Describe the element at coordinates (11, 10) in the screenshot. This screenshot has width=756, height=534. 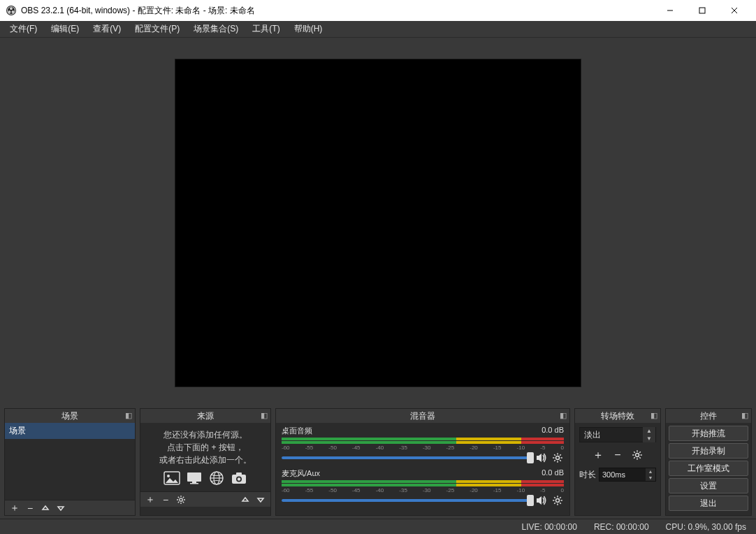
I see `obs-logo-icon` at that location.